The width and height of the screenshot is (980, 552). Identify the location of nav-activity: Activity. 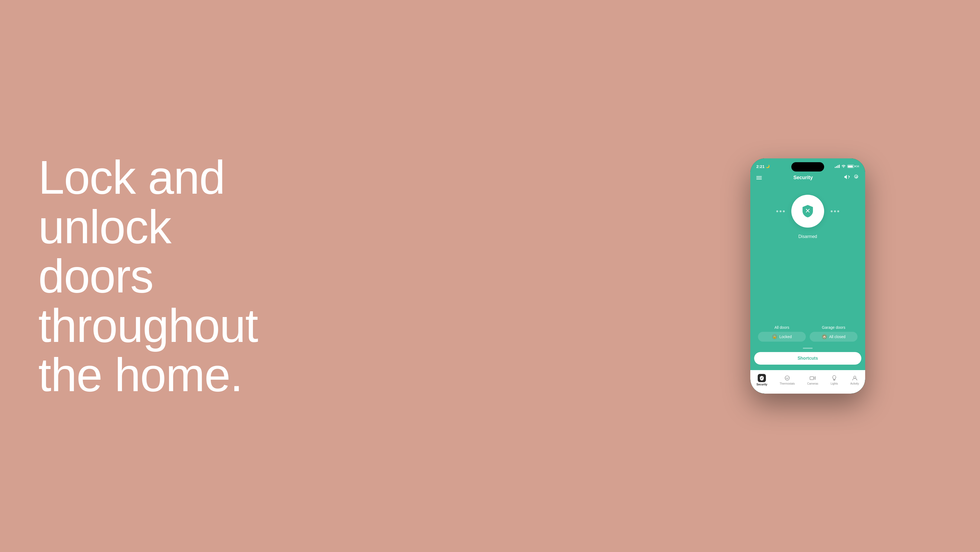
(855, 380).